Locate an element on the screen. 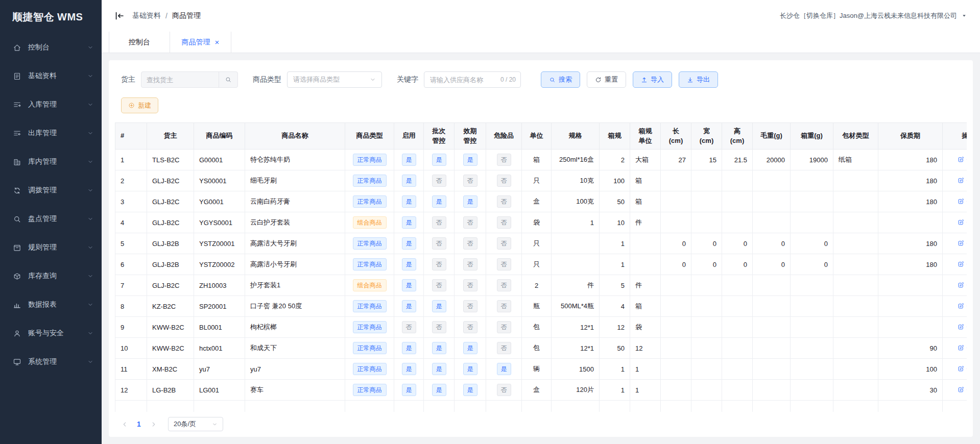 Image resolution: width=980 pixels, height=444 pixels. reset-button: 重置 is located at coordinates (607, 80).